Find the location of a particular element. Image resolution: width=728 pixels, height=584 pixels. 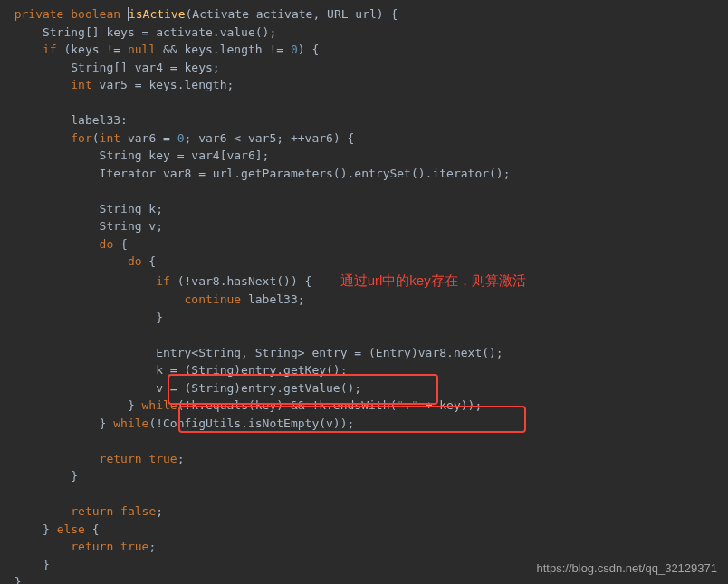

kw-null: null is located at coordinates (141, 49).